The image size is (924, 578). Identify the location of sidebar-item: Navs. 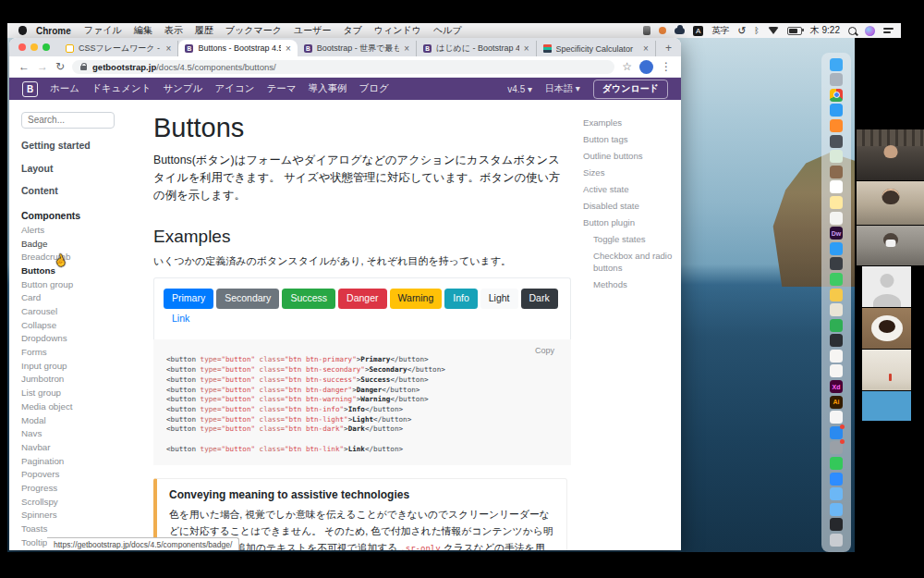
(78, 434).